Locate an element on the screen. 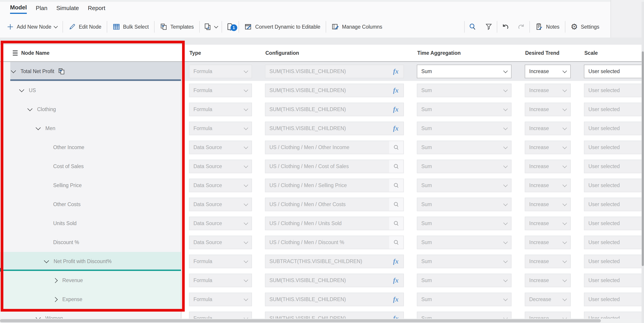 The width and height of the screenshot is (644, 323). tree-node-cost-of-sales: Cost of Sales is located at coordinates (91, 166).